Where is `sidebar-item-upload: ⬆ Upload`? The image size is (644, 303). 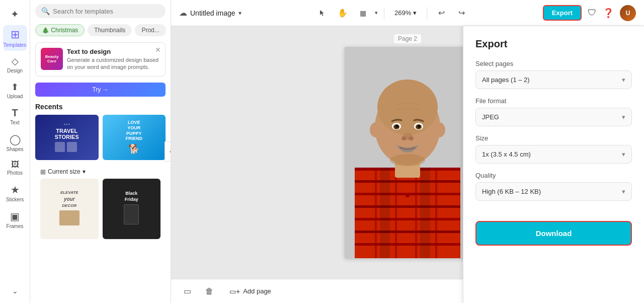
sidebar-item-upload: ⬆ Upload is located at coordinates (15, 91).